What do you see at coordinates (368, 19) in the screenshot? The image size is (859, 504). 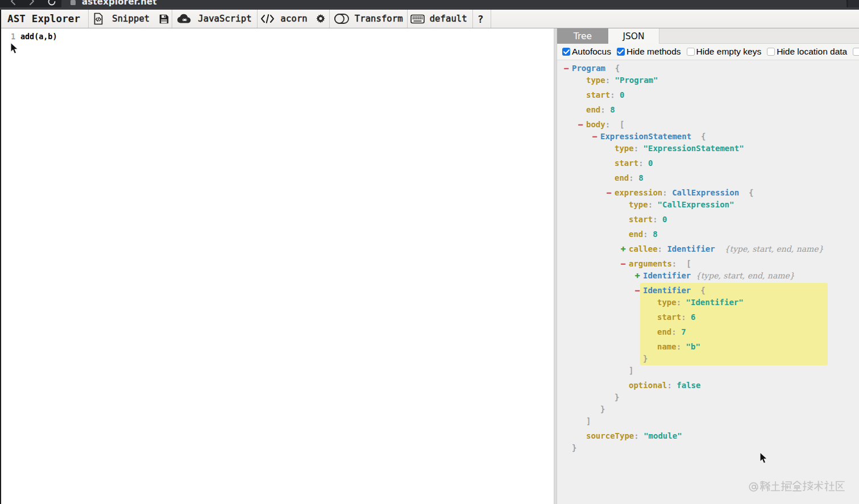 I see `transform-menu: Transform` at bounding box center [368, 19].